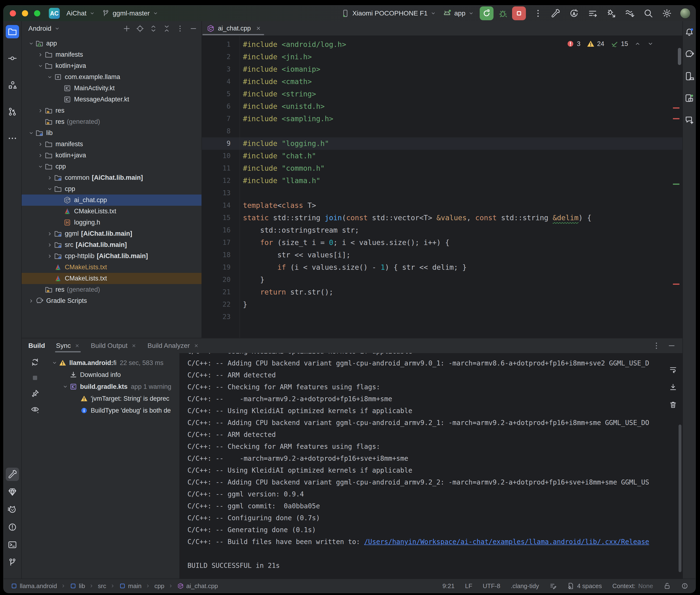 Image resolution: width=700 pixels, height=595 pixels. I want to click on file-encoding: UTF-8, so click(492, 586).